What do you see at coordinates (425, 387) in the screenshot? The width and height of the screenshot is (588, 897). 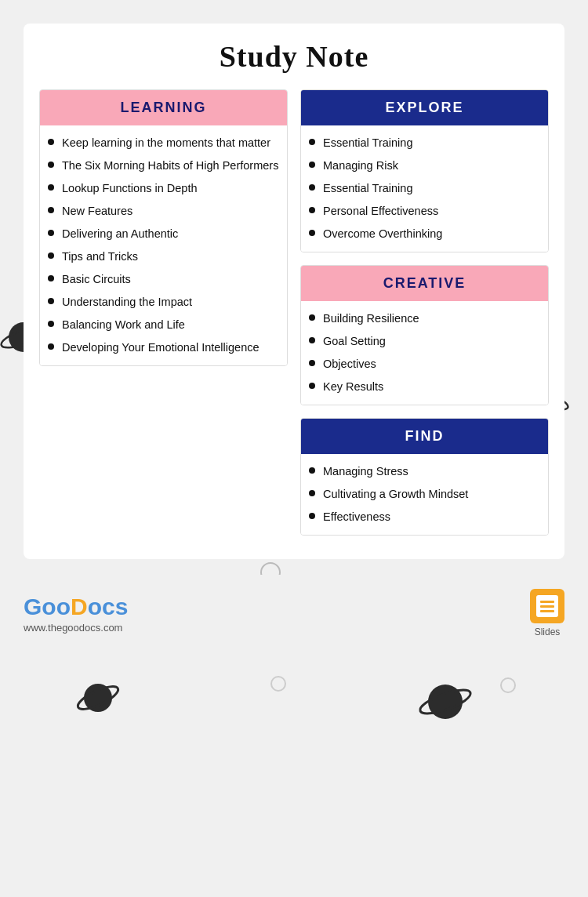 I see `list-item: Key Results` at bounding box center [425, 387].